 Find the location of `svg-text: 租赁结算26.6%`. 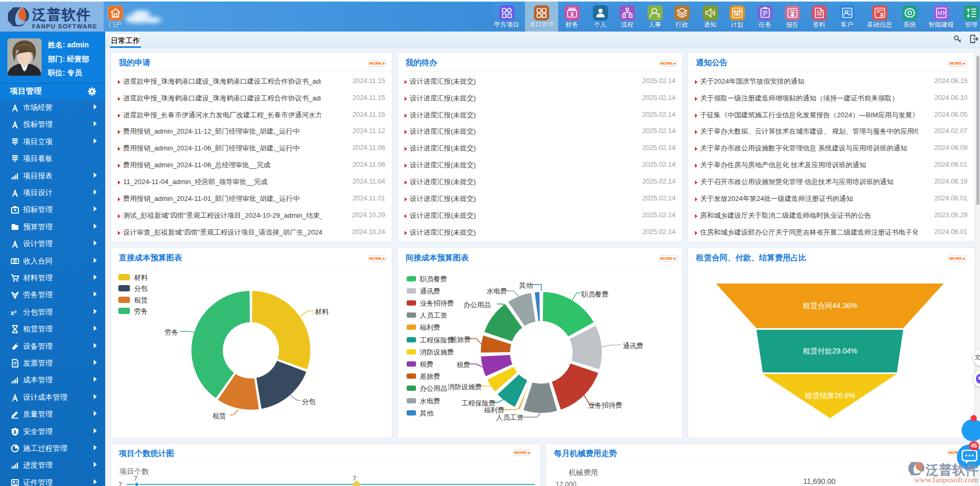

svg-text: 租赁结算26.6% is located at coordinates (830, 396).